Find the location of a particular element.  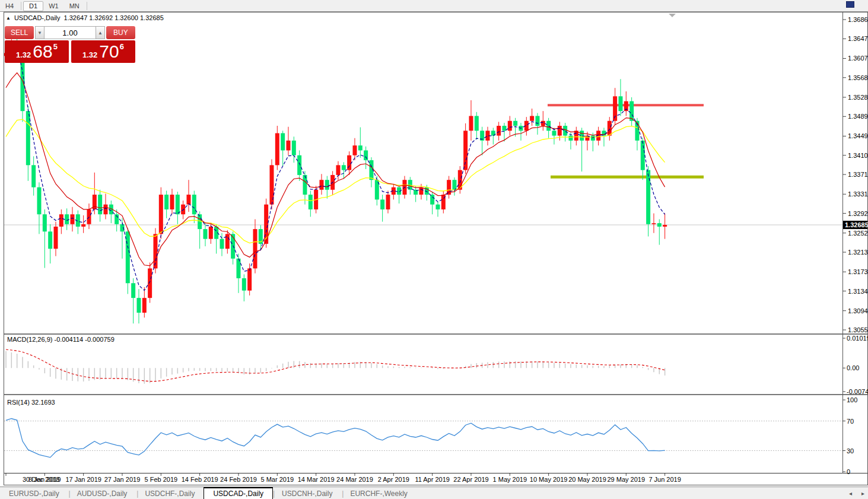

buy-button: BUY is located at coordinates (121, 33).